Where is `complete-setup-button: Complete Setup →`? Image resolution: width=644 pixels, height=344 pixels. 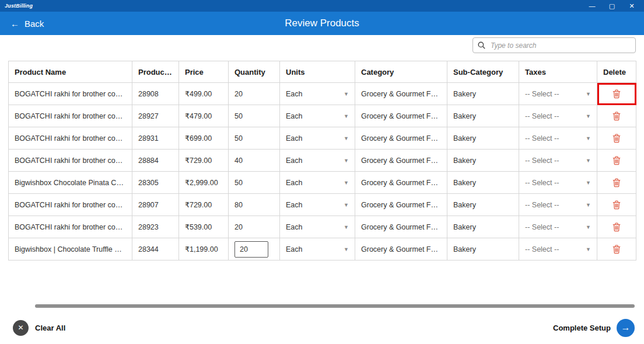 complete-setup-button: Complete Setup → is located at coordinates (594, 328).